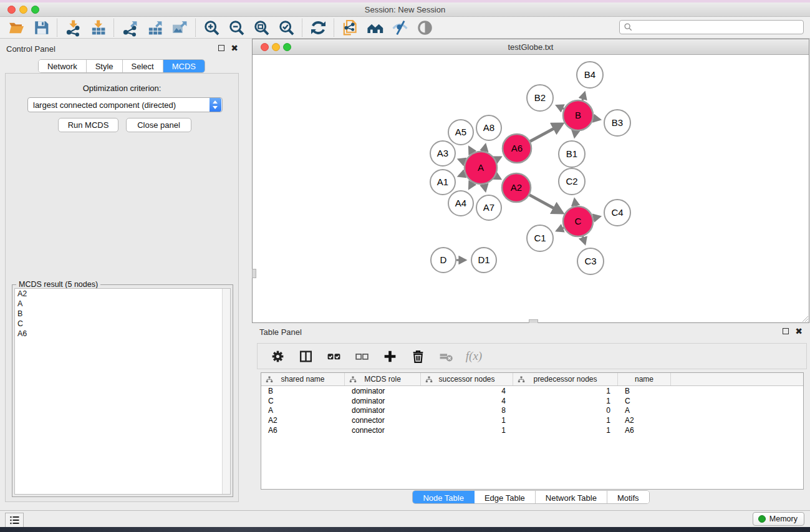 The image size is (810, 532). What do you see at coordinates (804, 318) in the screenshot?
I see `resize-grip-icon` at bounding box center [804, 318].